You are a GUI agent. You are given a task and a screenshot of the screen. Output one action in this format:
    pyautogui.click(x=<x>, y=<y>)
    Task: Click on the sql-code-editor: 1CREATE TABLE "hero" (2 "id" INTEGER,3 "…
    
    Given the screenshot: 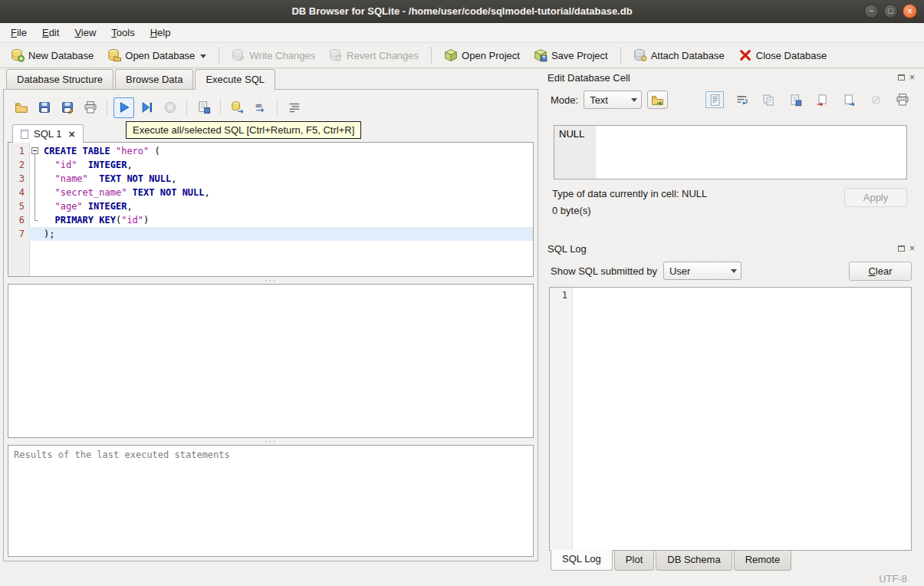 What is the action you would take?
    pyautogui.click(x=271, y=209)
    